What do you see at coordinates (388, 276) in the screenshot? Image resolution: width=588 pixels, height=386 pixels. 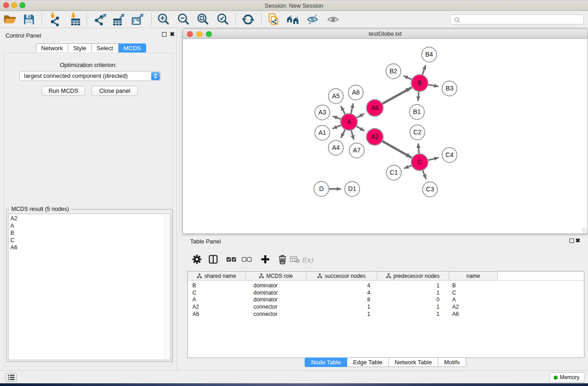 I see `attribute-icon` at bounding box center [388, 276].